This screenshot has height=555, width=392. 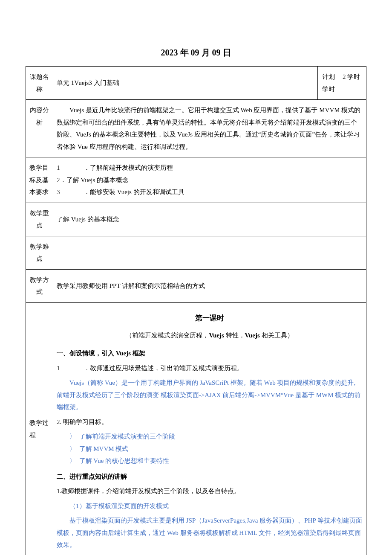 What do you see at coordinates (329, 83) in the screenshot?
I see `label-plan-hours: 计划学时` at bounding box center [329, 83].